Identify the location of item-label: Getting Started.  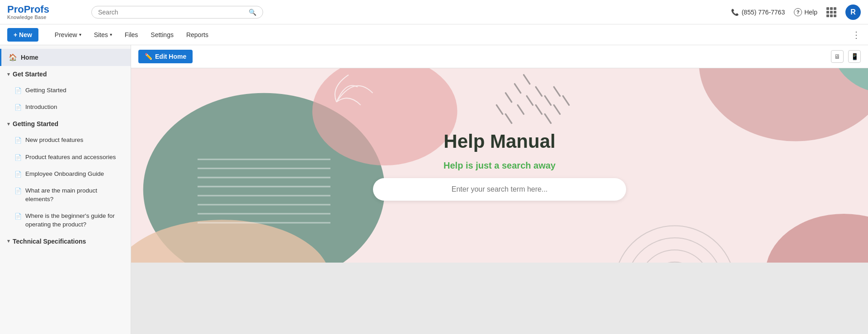
(46, 90).